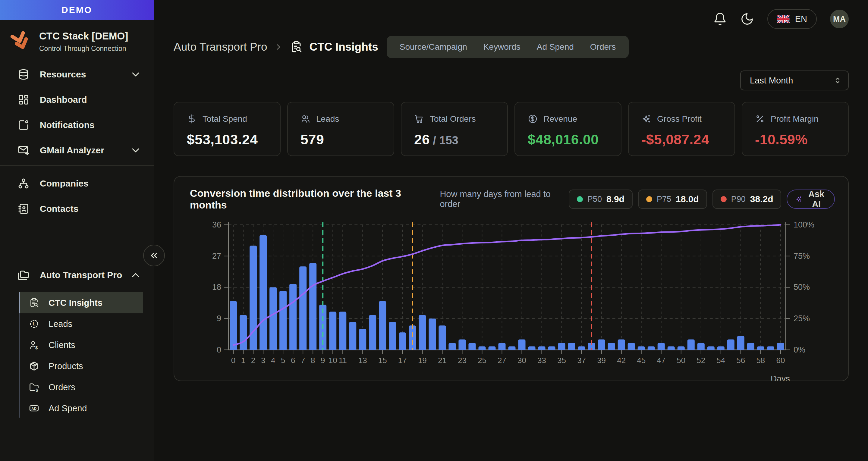  What do you see at coordinates (641, 361) in the screenshot?
I see `svg-text: 45` at bounding box center [641, 361].